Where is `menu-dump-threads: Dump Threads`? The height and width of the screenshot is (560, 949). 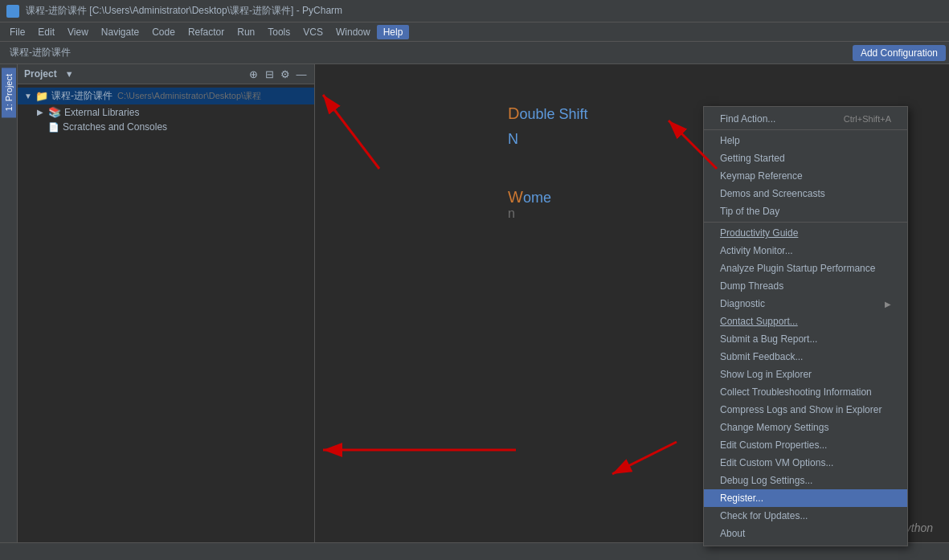
menu-dump-threads: Dump Threads is located at coordinates (805, 286).